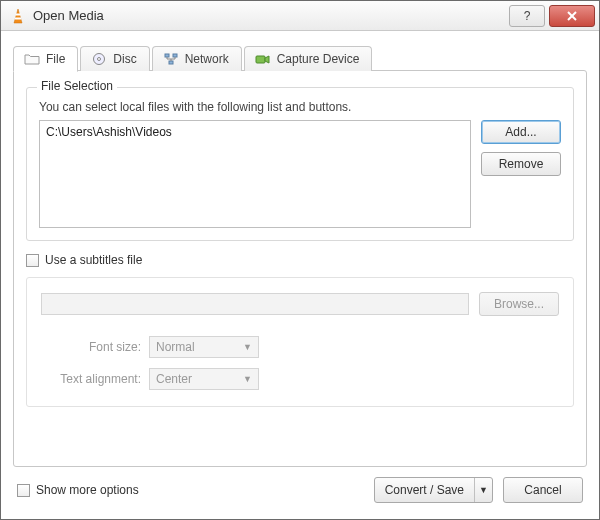 The width and height of the screenshot is (600, 520). What do you see at coordinates (176, 347) in the screenshot?
I see `font-size-value: Normal` at bounding box center [176, 347].